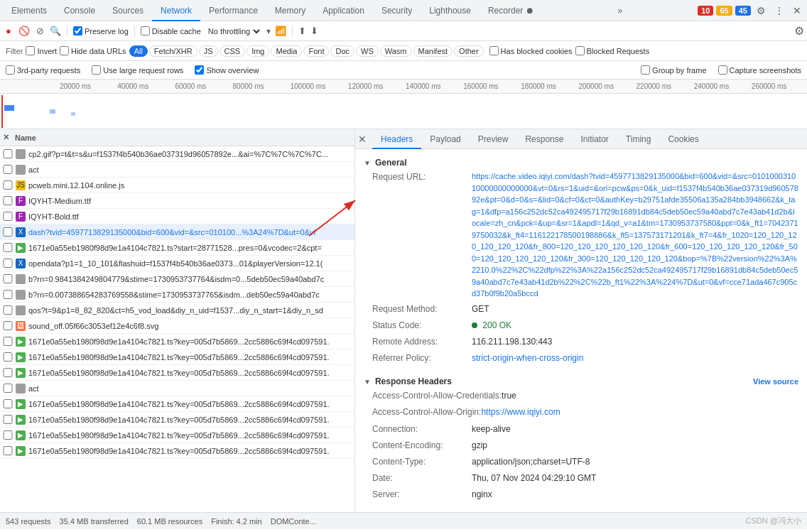  I want to click on capture-screenshots-checkbox: Capture screenshots, so click(760, 70).